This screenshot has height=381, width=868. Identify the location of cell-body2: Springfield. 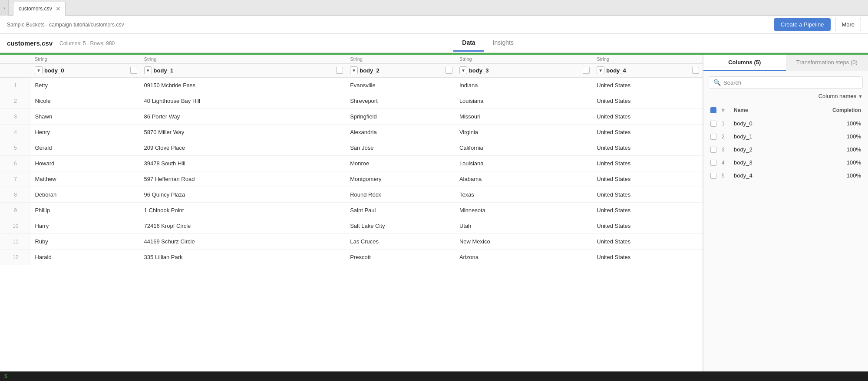
(401, 117).